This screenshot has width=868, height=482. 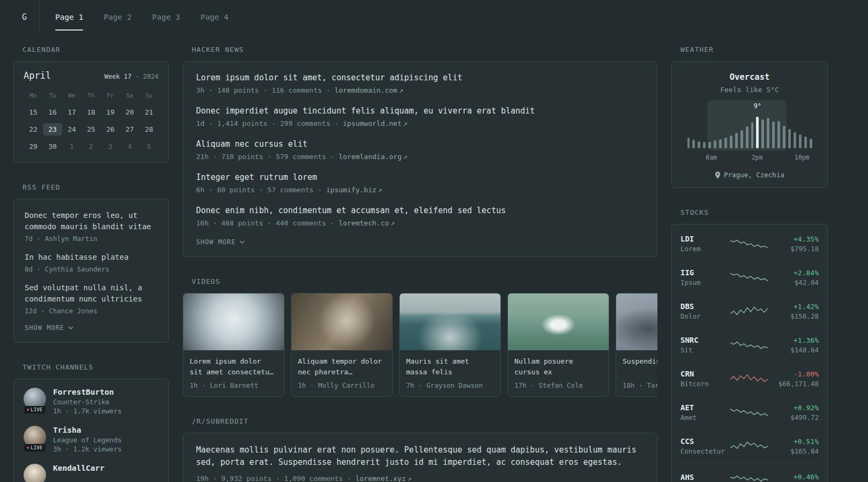 What do you see at coordinates (750, 446) in the screenshot?
I see `stock-row: CCS Consectetur +0.51% $165.84` at bounding box center [750, 446].